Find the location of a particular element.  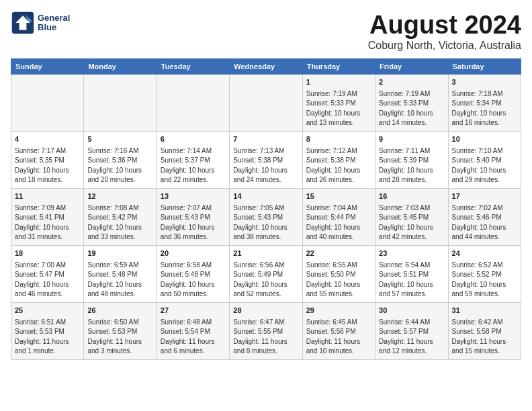

day-info: Sunrise: 6:44 AM Sunset: 5:57 PM Dayligh… is located at coordinates (411, 337).